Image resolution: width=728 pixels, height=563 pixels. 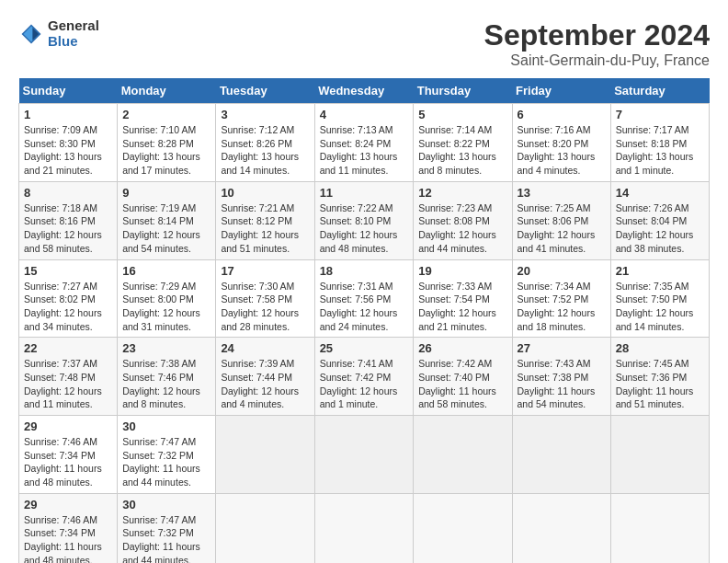 I want to click on calendar-day-11: 11Sunrise: 7:22 AMSunset: 8:10 PMDayligh…, so click(x=364, y=221).